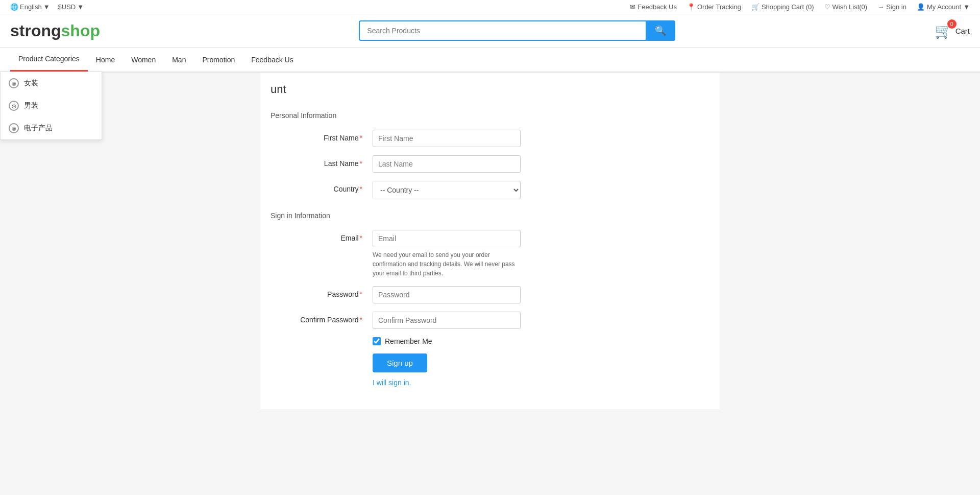 The height and width of the screenshot is (495, 980). What do you see at coordinates (633, 7) in the screenshot?
I see `feedback-icon: ✉` at bounding box center [633, 7].